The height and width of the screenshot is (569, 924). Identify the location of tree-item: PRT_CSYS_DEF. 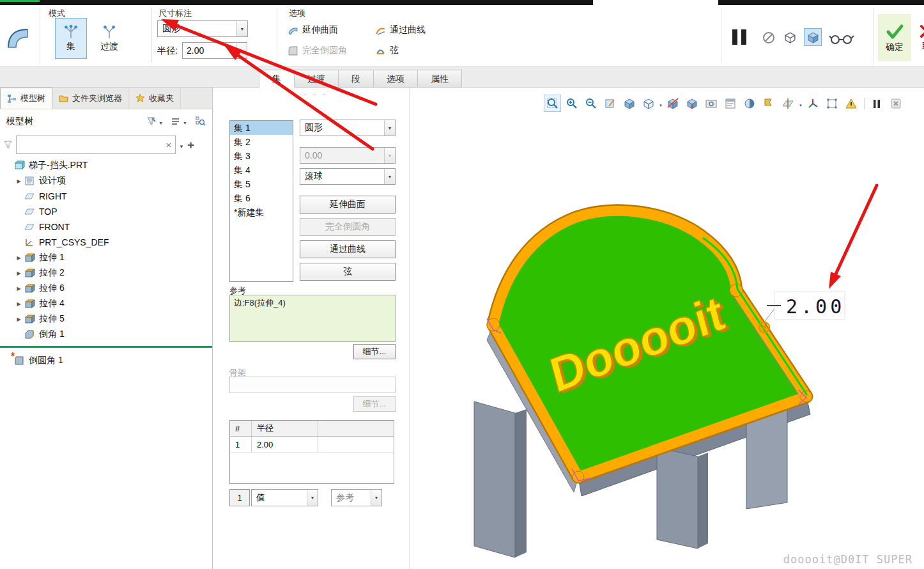
(106, 242).